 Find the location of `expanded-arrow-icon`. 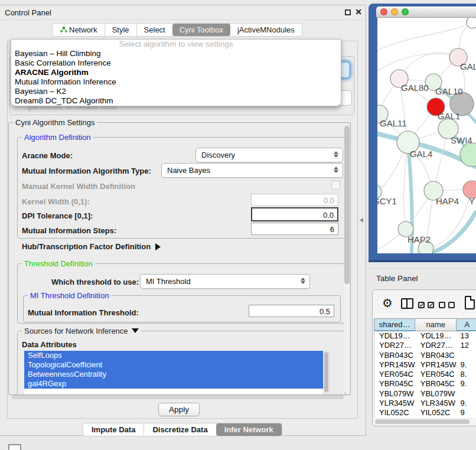

expanded-arrow-icon is located at coordinates (135, 331).